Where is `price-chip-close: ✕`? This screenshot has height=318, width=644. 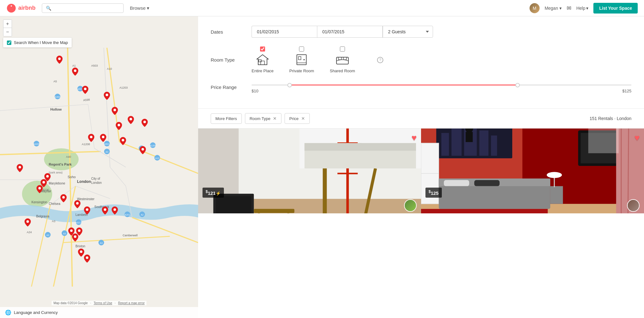 price-chip-close: ✕ is located at coordinates (303, 118).